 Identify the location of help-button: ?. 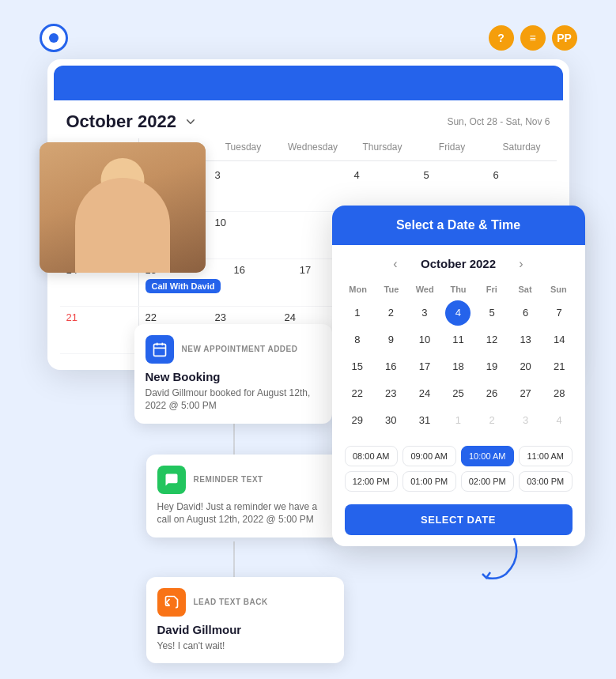
(501, 38).